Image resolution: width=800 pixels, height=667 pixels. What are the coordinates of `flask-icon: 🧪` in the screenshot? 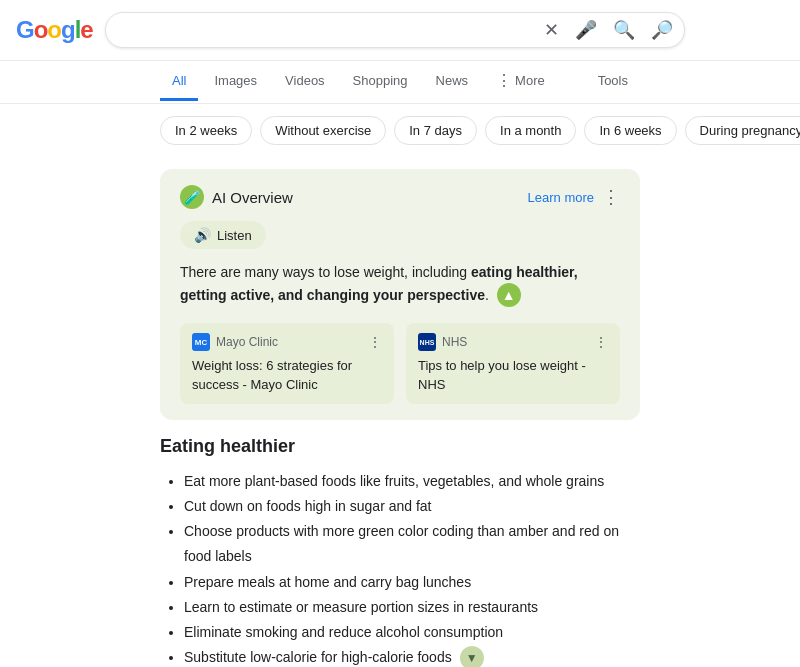 It's located at (192, 197).